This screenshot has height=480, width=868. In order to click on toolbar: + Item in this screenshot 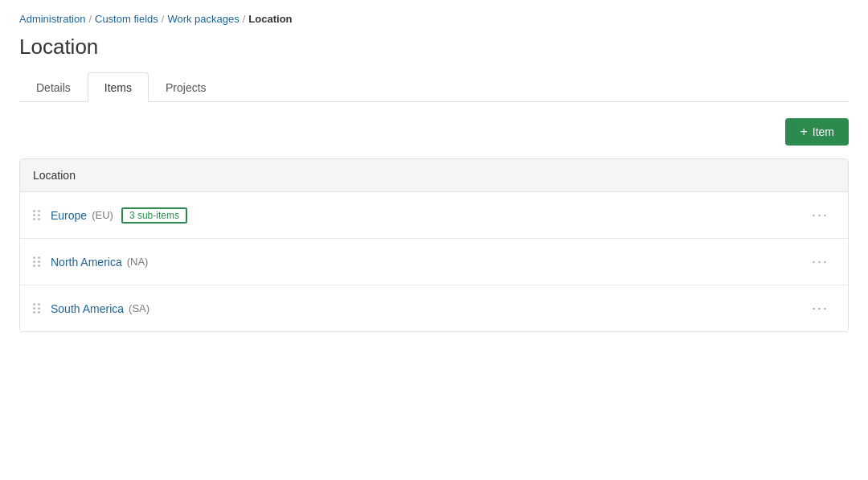, I will do `click(434, 132)`.